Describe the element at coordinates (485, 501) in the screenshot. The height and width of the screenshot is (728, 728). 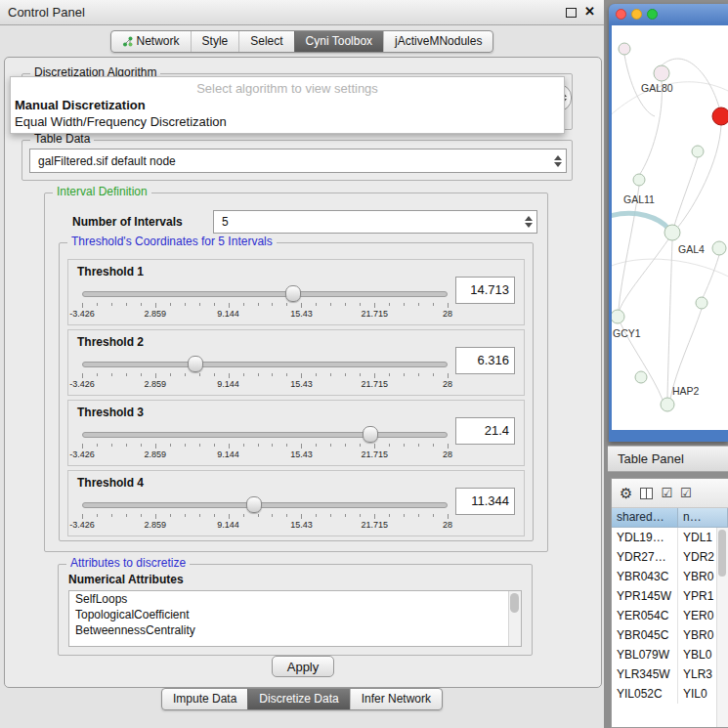
I see `threshold-value-field: 11.344` at that location.